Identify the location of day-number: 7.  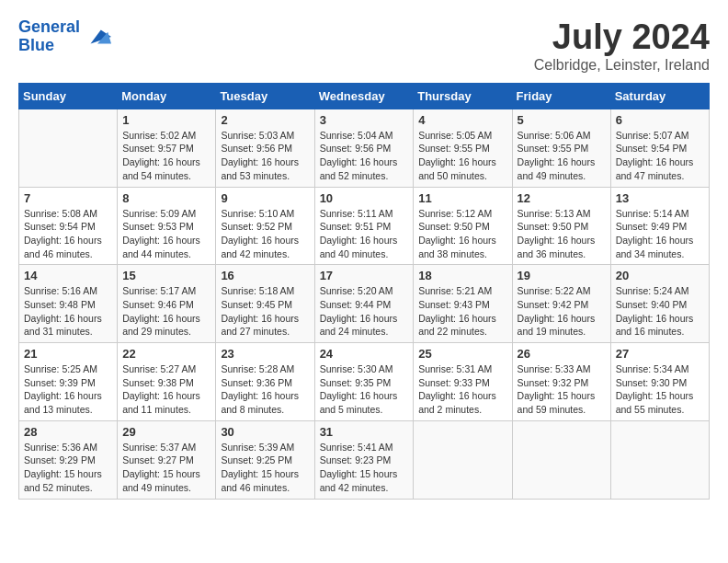
(68, 199).